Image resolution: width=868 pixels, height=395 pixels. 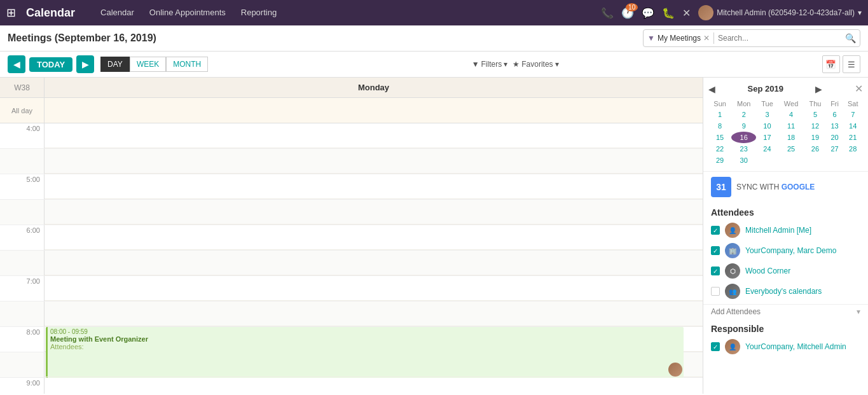 What do you see at coordinates (115, 64) in the screenshot?
I see `day-view-btn: DAY` at bounding box center [115, 64].